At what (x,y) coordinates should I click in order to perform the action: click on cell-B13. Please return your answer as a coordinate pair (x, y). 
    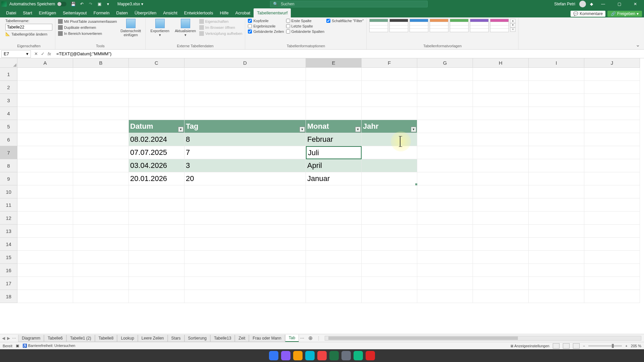
    Looking at the image, I should click on (101, 231).